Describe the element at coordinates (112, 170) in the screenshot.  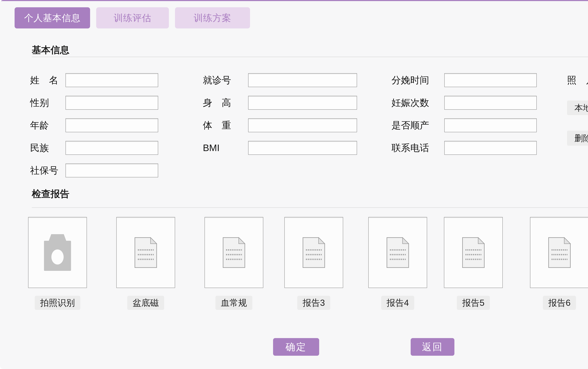
I see `social-security-no-input` at that location.